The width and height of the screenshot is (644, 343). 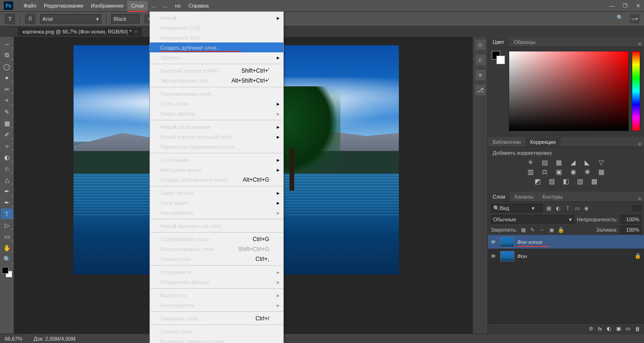 What do you see at coordinates (566, 181) in the screenshot?
I see `adjustment-preset-icon: ◧` at bounding box center [566, 181].